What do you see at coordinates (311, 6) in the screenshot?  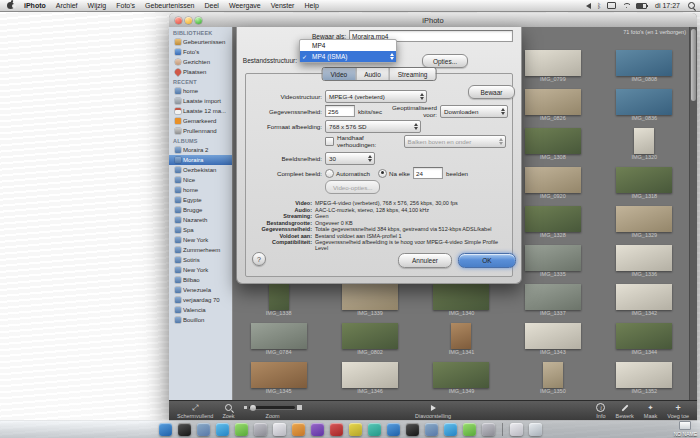 I see `menubar-item-help: Help` at bounding box center [311, 6].